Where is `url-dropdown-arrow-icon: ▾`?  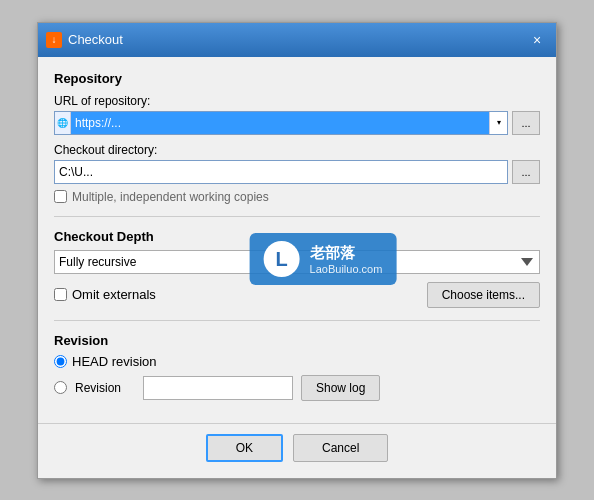
url-dropdown-arrow-icon: ▾ is located at coordinates (498, 123).